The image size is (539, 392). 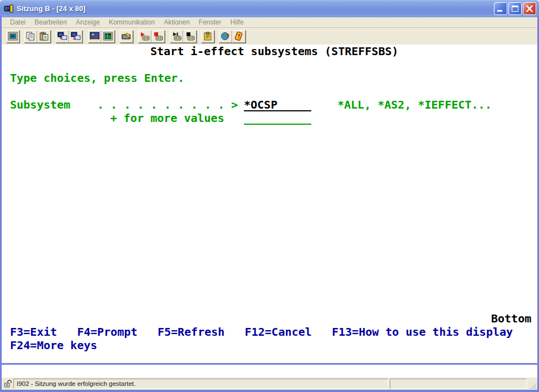 I want to click on statusbar: I902 - Sitzung wurde erfolgreich gestart…, so click(x=270, y=384).